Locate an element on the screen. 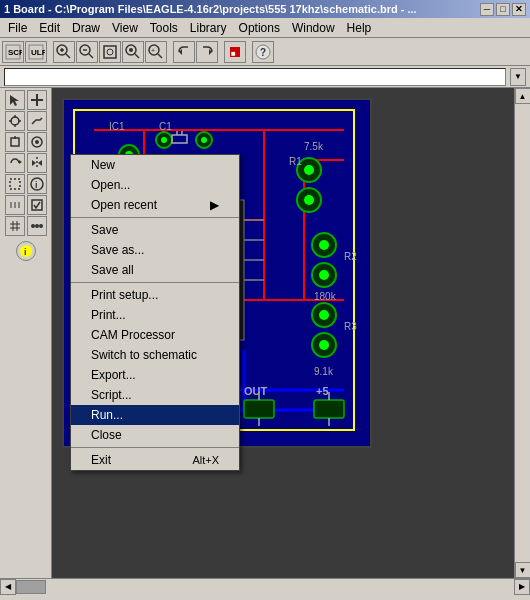 This screenshot has height=600, width=530. menu-entry-print: Print... is located at coordinates (155, 315).